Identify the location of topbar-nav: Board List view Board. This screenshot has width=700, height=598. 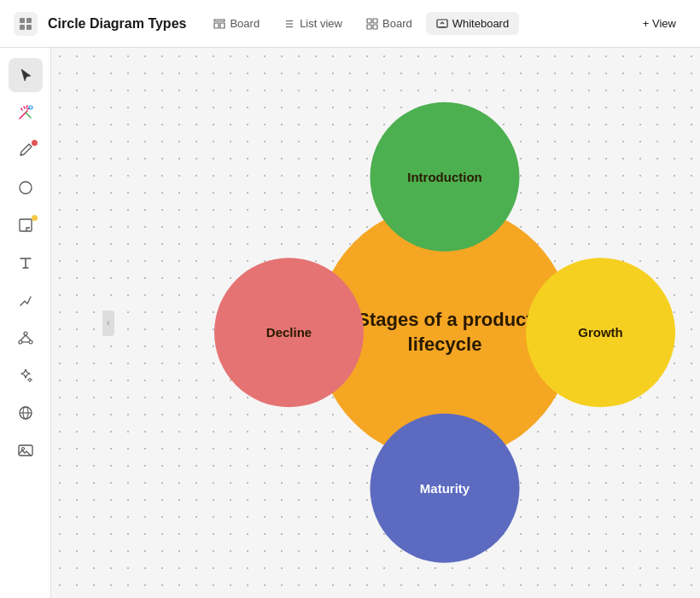
(361, 24).